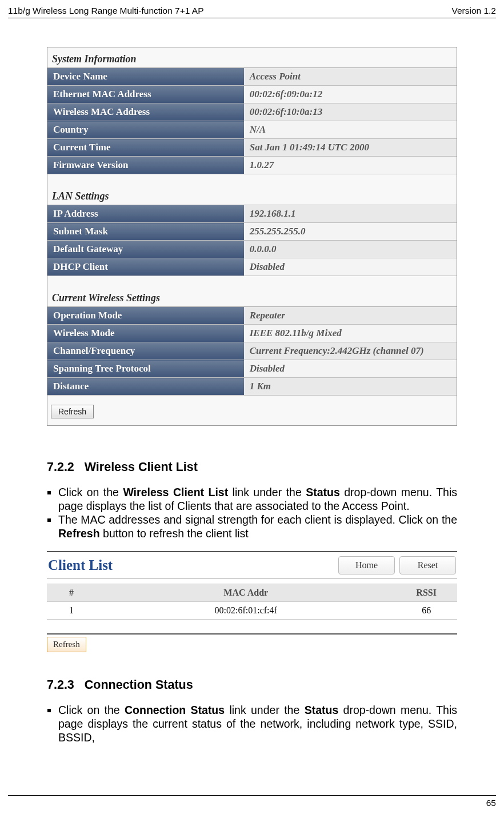  Describe the element at coordinates (71, 592) in the screenshot. I see `col-num: #` at that location.